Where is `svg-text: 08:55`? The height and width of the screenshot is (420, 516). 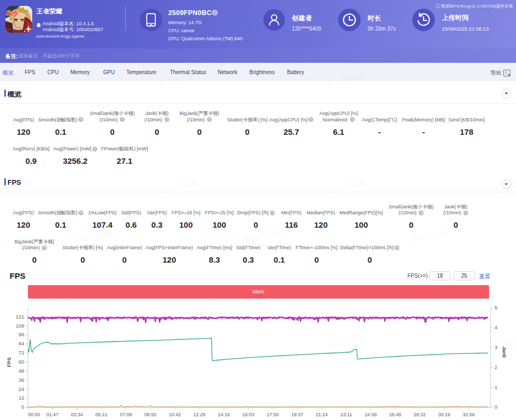
svg-text: 08:55 is located at coordinates (150, 415).